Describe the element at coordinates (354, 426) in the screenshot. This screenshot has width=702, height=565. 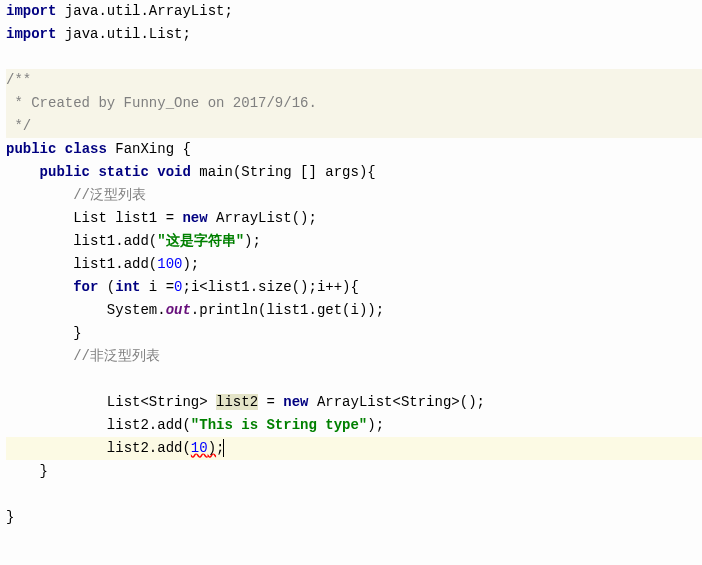
I see `code-line: list2.add("This is String type");` at that location.